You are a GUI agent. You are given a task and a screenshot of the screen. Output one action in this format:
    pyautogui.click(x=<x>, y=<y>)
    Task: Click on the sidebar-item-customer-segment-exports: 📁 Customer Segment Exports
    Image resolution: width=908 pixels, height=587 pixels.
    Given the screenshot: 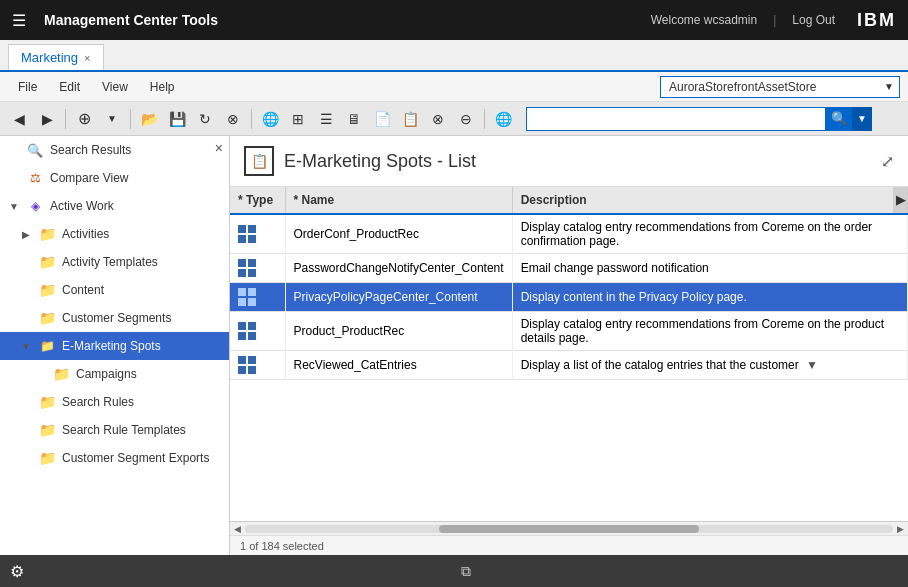 What is the action you would take?
    pyautogui.click(x=114, y=458)
    